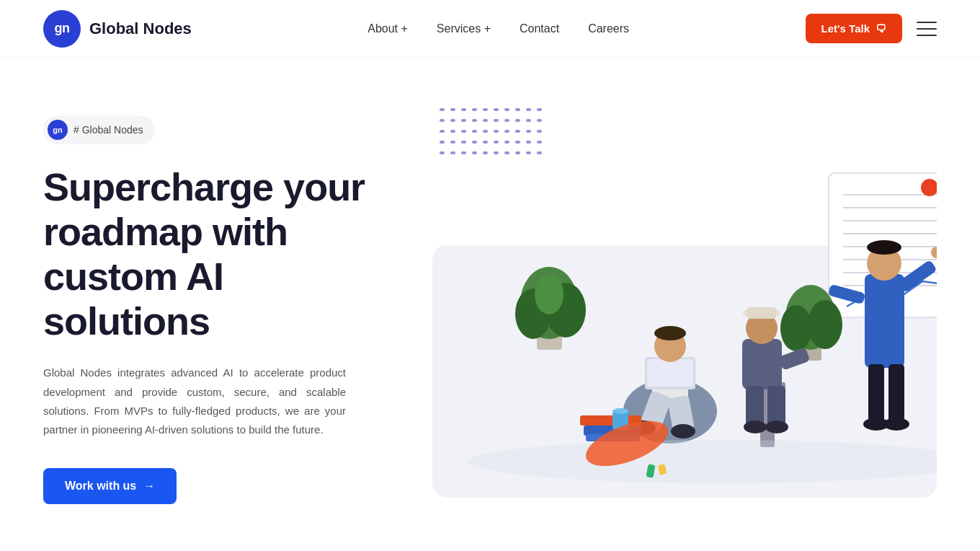 Image resolution: width=980 pixels, height=551 pixels. Describe the element at coordinates (871, 29) in the screenshot. I see `nav-right: Let's Talk 🗨` at that location.